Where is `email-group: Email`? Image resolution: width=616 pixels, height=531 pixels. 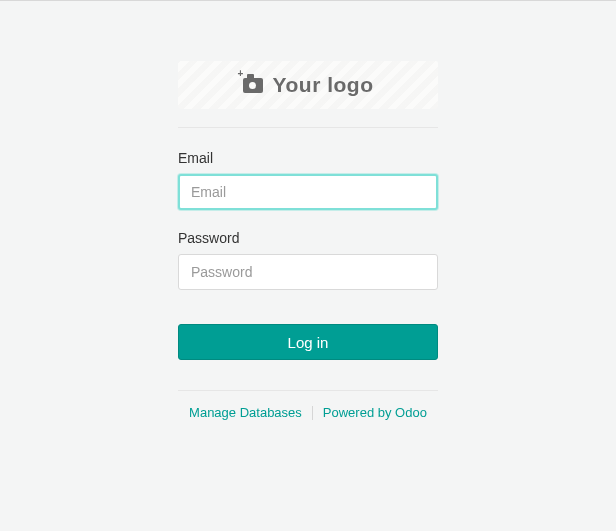
email-group: Email is located at coordinates (308, 180).